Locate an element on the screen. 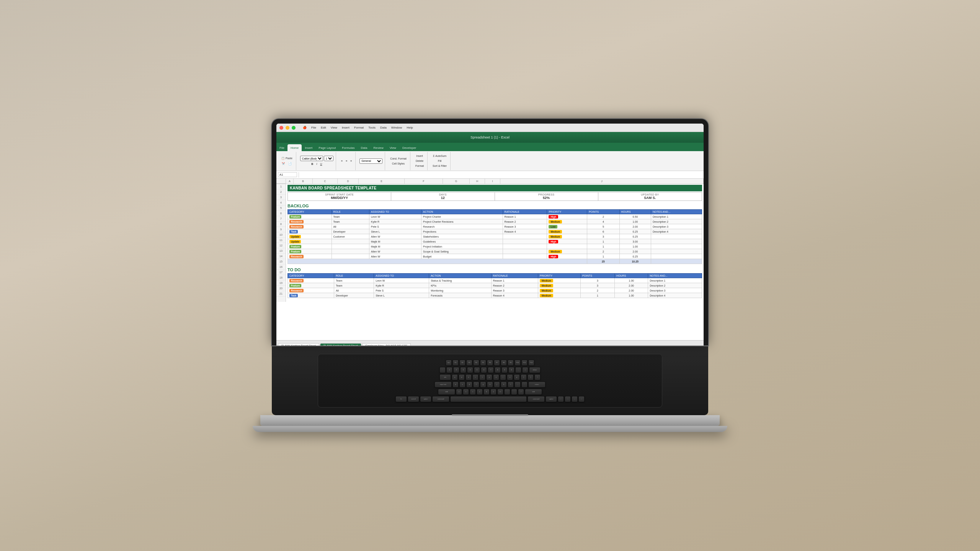  progress-value: 52% is located at coordinates (547, 198).